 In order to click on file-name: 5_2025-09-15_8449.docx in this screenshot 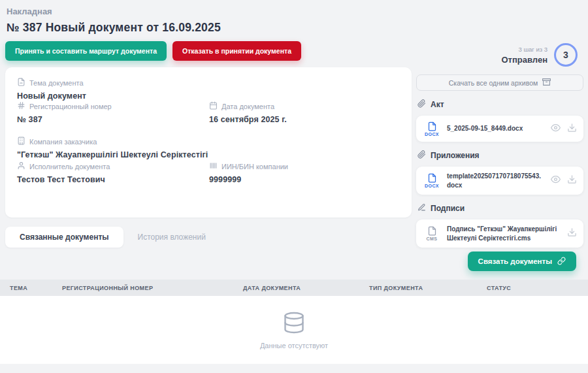, I will do `click(496, 129)`.